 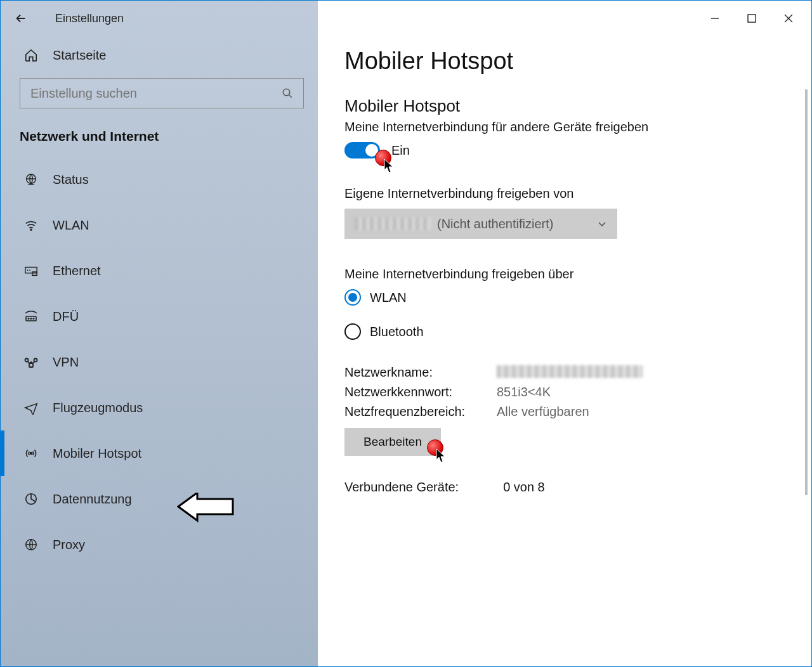 What do you see at coordinates (393, 224) in the screenshot?
I see `redacted-connection-name` at bounding box center [393, 224].